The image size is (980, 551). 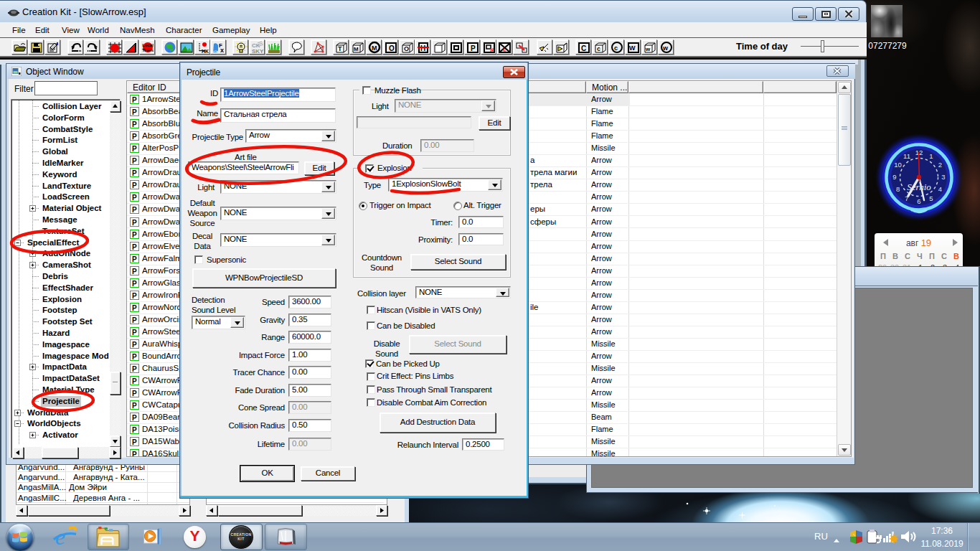 I want to click on svg-text: x, so click(x=222, y=50).